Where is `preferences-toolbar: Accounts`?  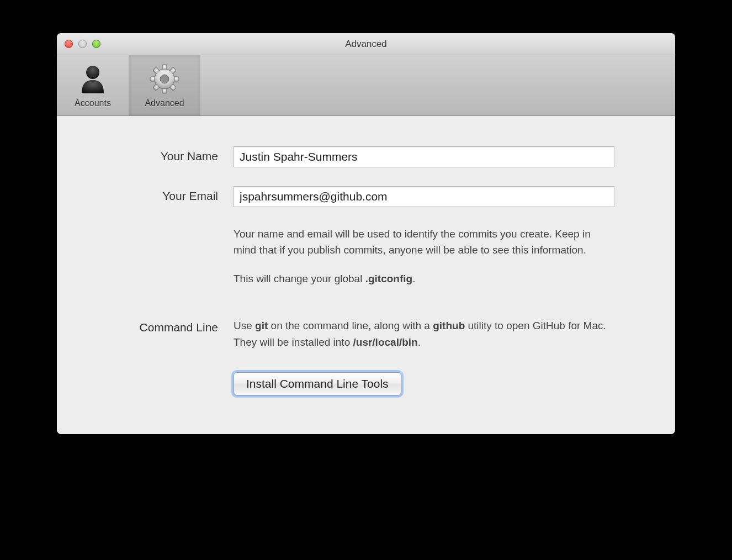
preferences-toolbar: Accounts is located at coordinates (366, 86).